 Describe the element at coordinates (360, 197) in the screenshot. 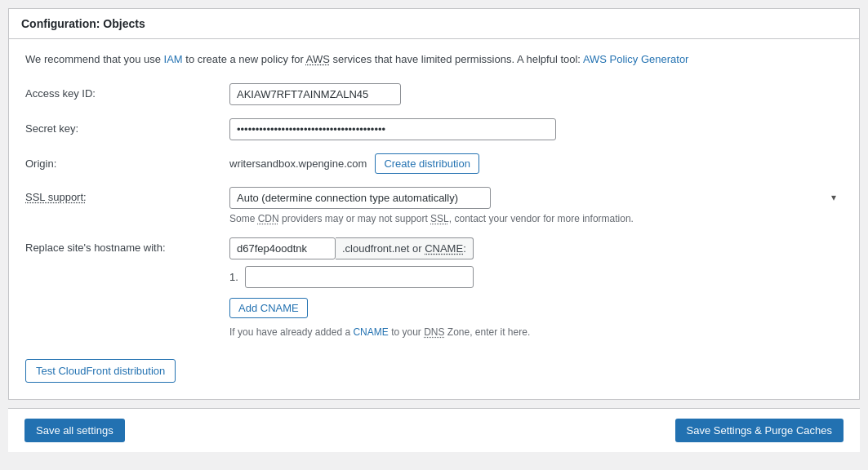

I see `ssl-select: Auto (determine connection type automati…` at that location.